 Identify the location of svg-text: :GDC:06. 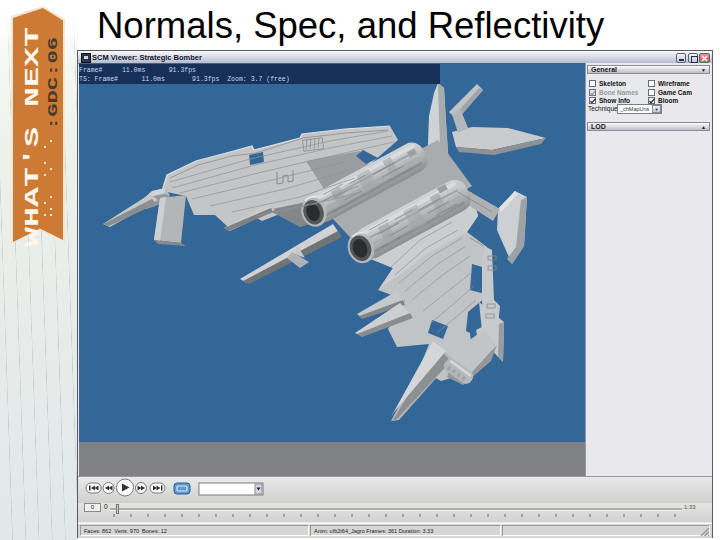
(54, 84).